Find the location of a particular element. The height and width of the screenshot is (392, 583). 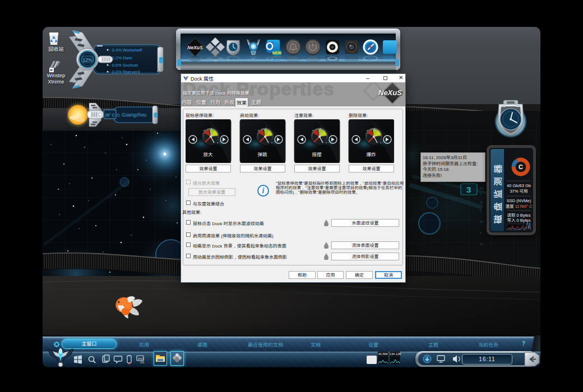

svg-text: 12% is located at coordinates (87, 60).